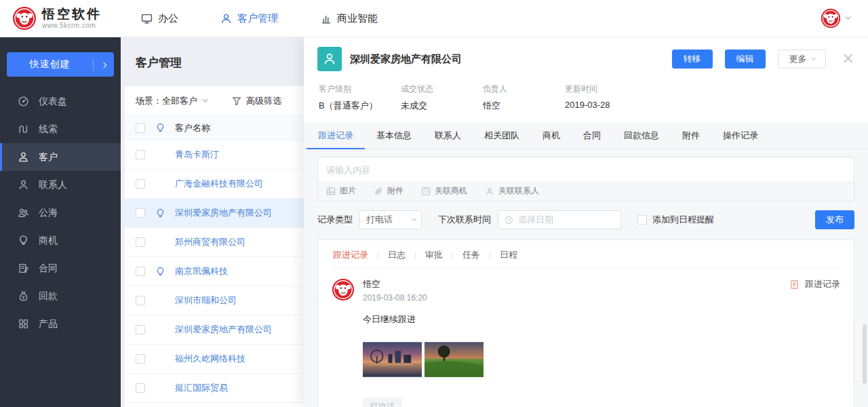 This screenshot has width=868, height=407. Describe the element at coordinates (865, 354) in the screenshot. I see `vertical-scrollbar` at that location.